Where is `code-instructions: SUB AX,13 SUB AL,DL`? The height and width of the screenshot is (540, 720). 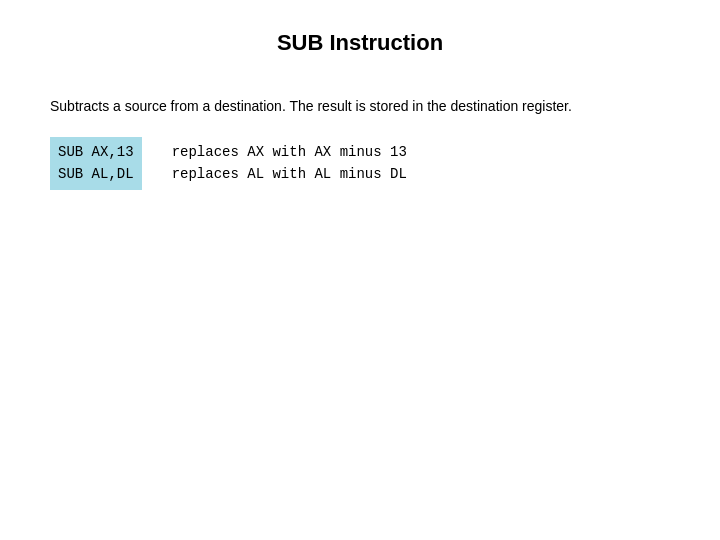 code-instructions: SUB AX,13 SUB AL,DL is located at coordinates (96, 164).